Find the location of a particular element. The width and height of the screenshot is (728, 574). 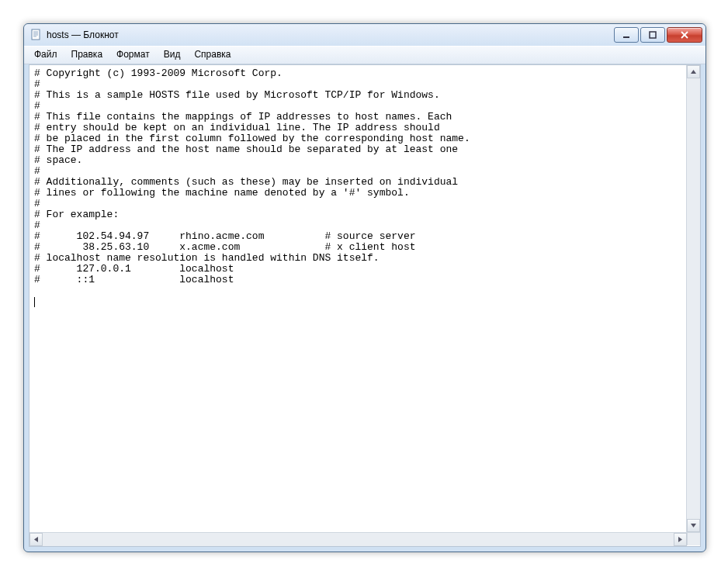

scroll-left-button is located at coordinates (36, 540).